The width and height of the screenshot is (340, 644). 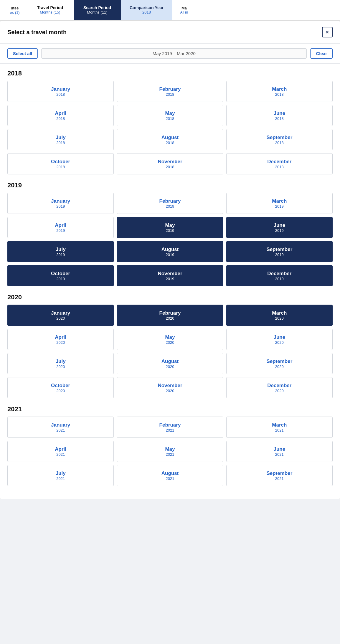 What do you see at coordinates (170, 451) in the screenshot?
I see `month-cell-may-2021: May2021` at bounding box center [170, 451].